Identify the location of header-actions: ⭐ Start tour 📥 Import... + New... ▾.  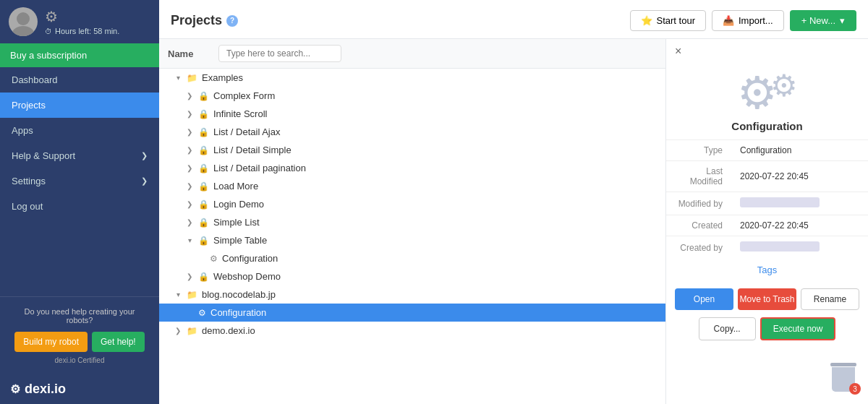
(744, 20).